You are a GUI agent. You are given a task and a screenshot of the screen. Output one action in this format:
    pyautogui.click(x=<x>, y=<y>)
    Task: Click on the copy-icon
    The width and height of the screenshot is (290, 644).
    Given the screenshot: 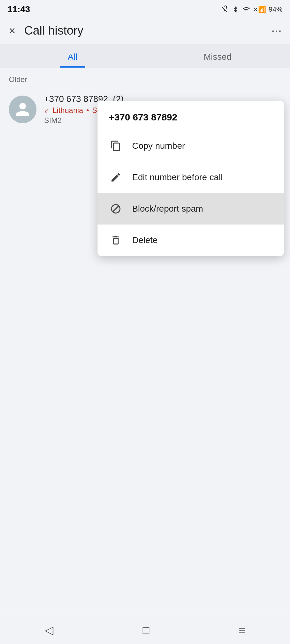 What is the action you would take?
    pyautogui.click(x=116, y=146)
    